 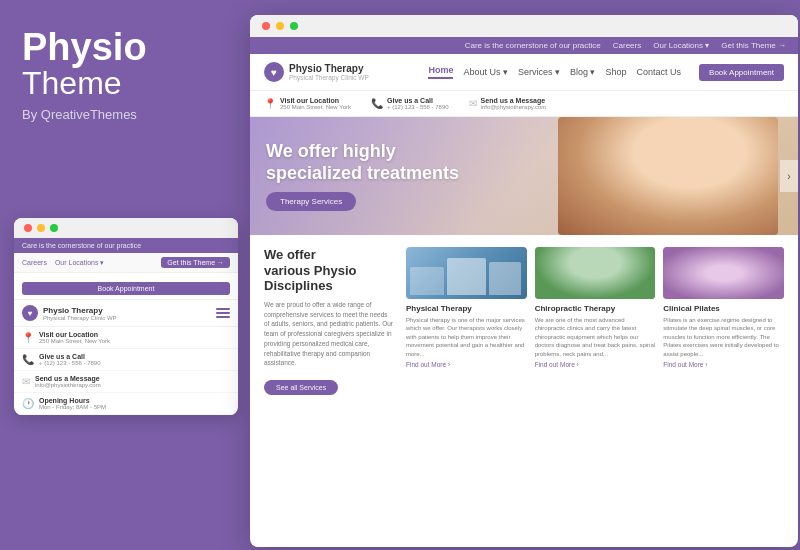 I want to click on card-ct-link: Find out More ›, so click(x=596, y=364).